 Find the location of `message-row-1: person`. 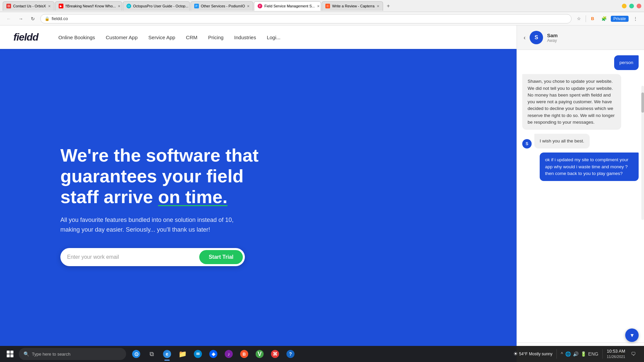

message-row-1: person is located at coordinates (580, 63).